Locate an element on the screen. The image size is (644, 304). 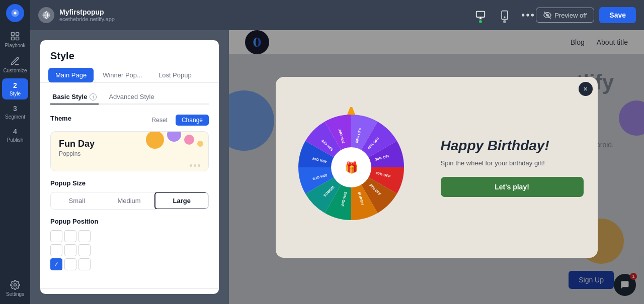
theme-dots is located at coordinates (195, 166).